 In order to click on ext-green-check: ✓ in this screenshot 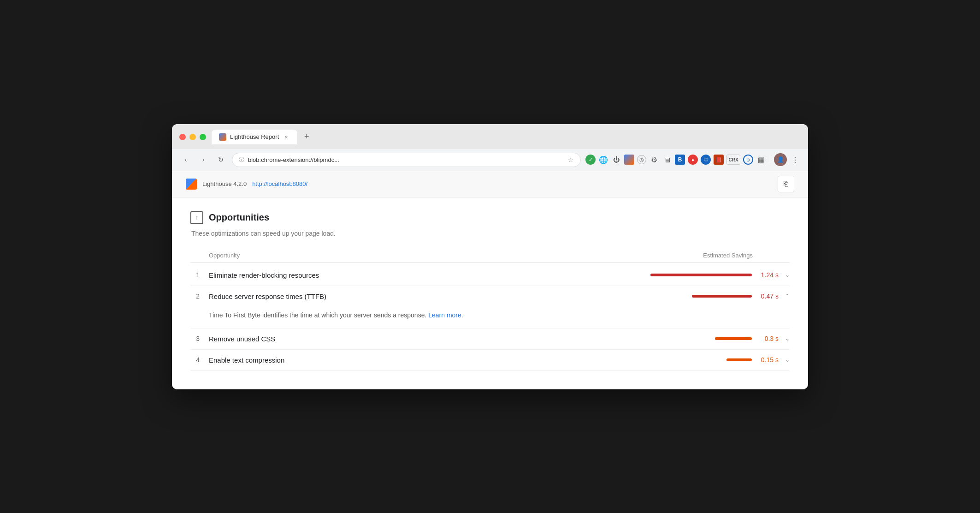, I will do `click(590, 160)`.